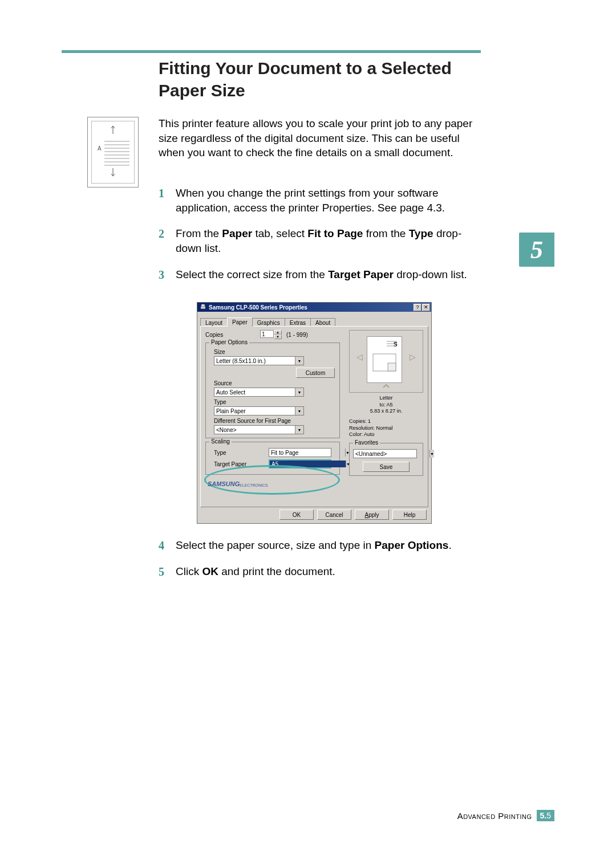  I want to click on step-num: 3, so click(161, 275).